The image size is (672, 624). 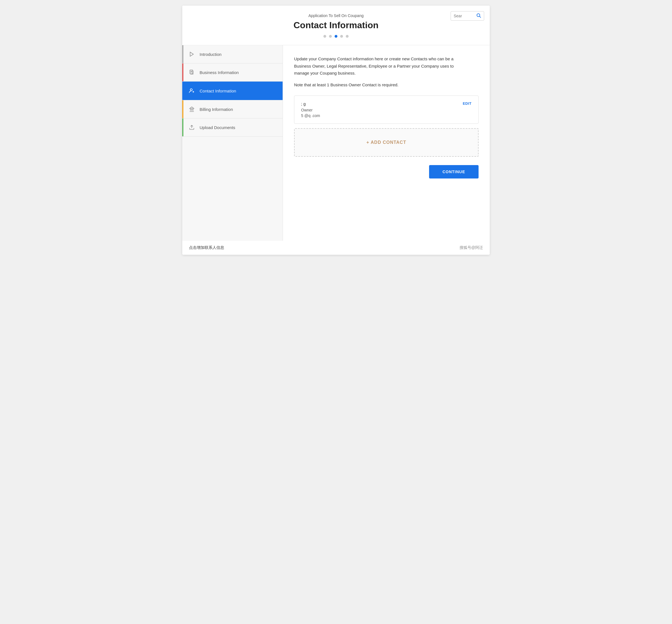 I want to click on contact-name: ; g, so click(x=303, y=104).